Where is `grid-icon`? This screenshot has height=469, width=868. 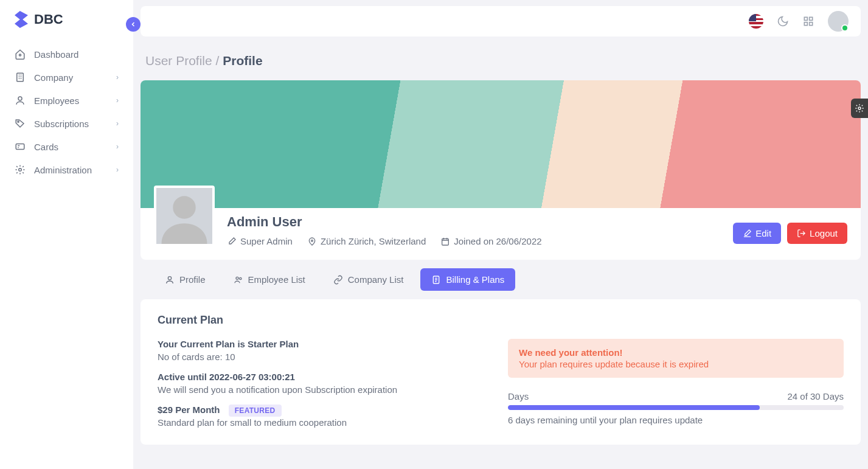 grid-icon is located at coordinates (808, 21).